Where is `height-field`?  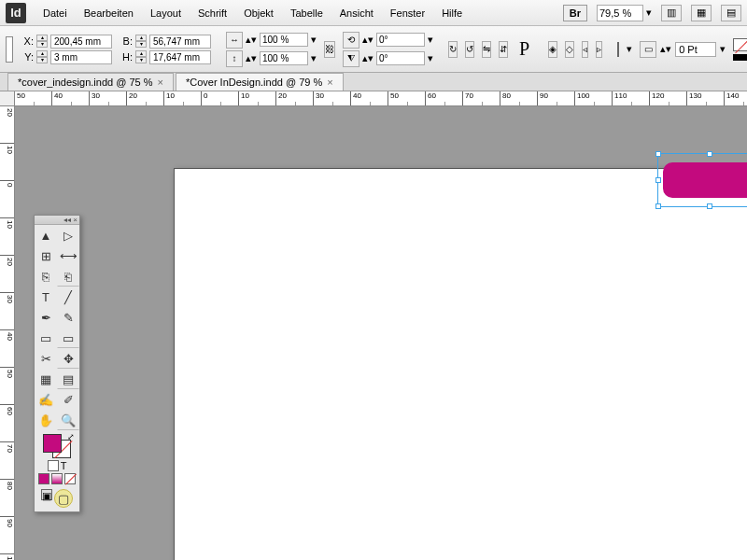 height-field is located at coordinates (180, 58).